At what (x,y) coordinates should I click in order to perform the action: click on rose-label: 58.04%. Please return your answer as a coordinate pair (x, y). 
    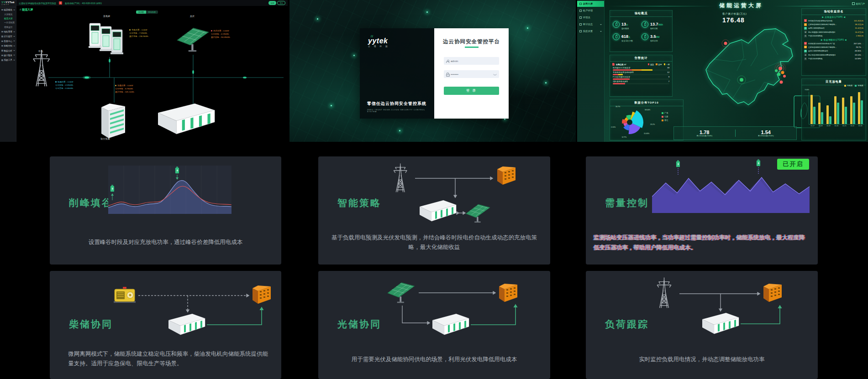
    Looking at the image, I should click on (647, 110).